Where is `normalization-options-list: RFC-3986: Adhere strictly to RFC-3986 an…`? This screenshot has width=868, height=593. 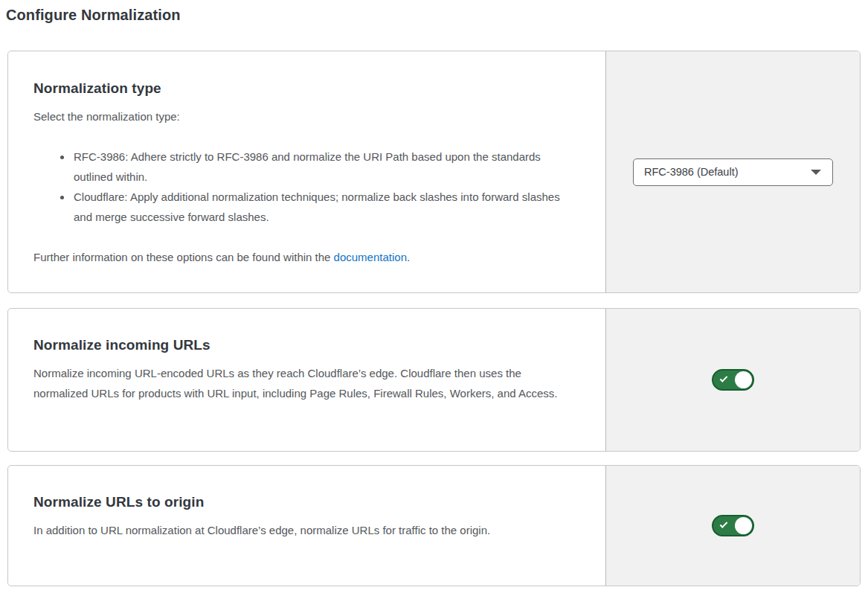
normalization-options-list: RFC-3986: Adhere strictly to RFC-3986 an… is located at coordinates (305, 187).